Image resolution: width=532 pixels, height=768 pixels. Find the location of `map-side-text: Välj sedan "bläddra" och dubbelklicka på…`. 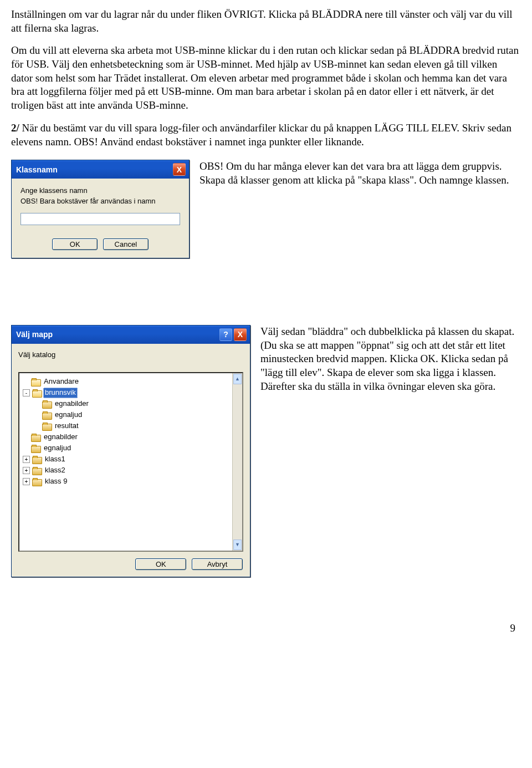

map-side-text: Välj sedan "bläddra" och dubbelklicka på… is located at coordinates (391, 359).